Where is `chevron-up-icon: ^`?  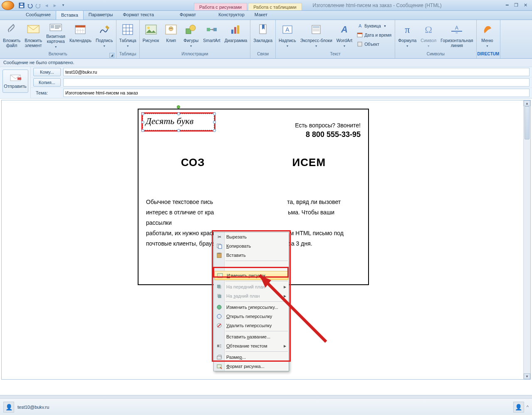 chevron-up-icon: ^ is located at coordinates (527, 407).